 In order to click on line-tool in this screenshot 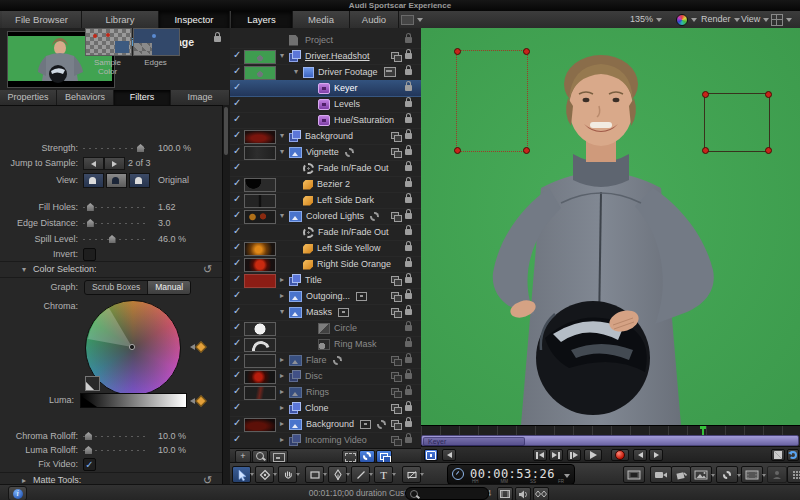, I will do `click(360, 474)`.